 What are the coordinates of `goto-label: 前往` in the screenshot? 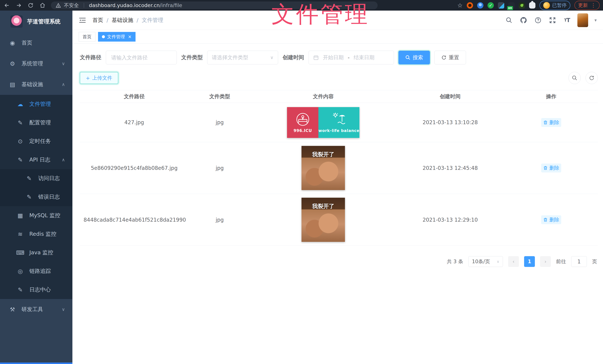 It's located at (561, 262).